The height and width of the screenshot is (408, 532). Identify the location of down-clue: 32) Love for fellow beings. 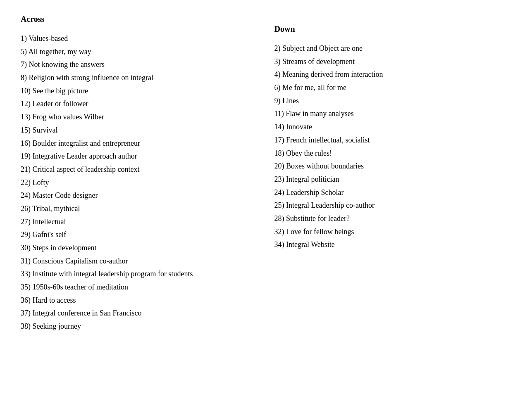
(393, 232).